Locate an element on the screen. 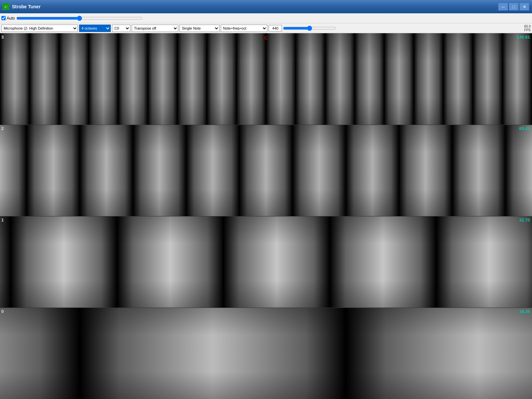 This screenshot has width=532, height=399. freq-label-0: 16.35 is located at coordinates (525, 311).